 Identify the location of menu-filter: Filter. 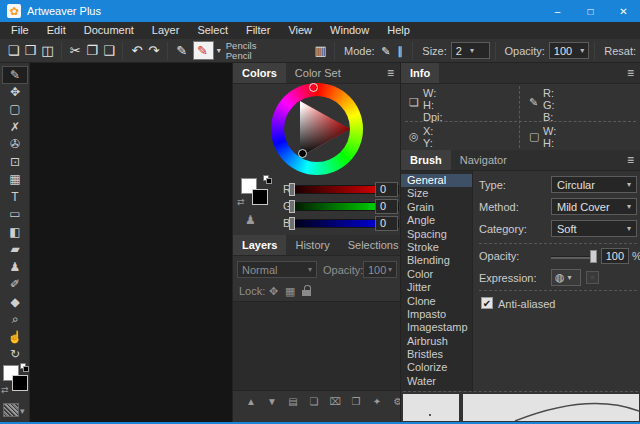
(258, 30).